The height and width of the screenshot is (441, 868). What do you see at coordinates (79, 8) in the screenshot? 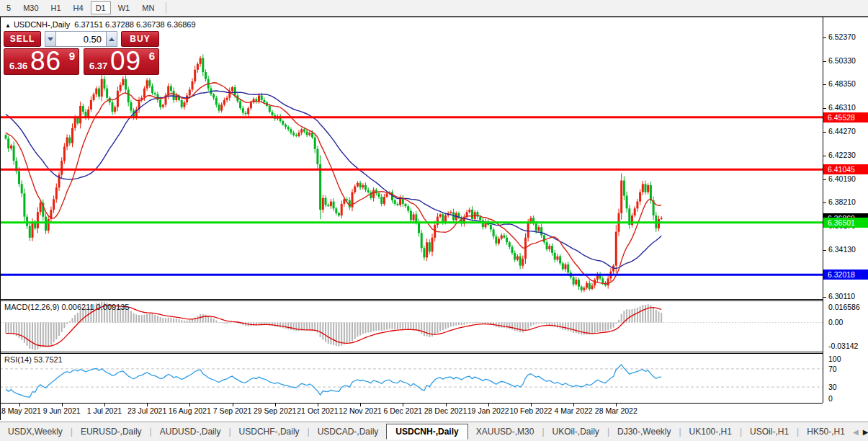
I see `timeframe-button-h4: H4` at bounding box center [79, 8].